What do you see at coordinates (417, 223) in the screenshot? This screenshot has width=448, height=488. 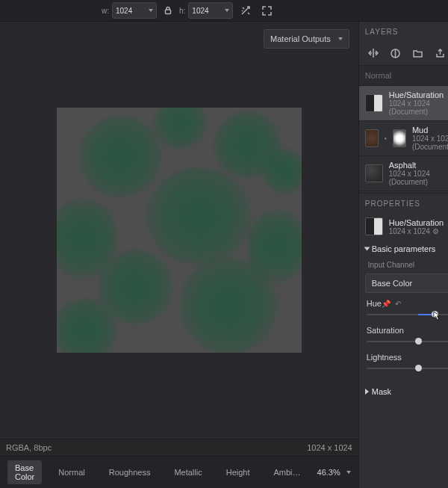 I see `properties-layer-name: Hue/Saturation` at bounding box center [417, 223].